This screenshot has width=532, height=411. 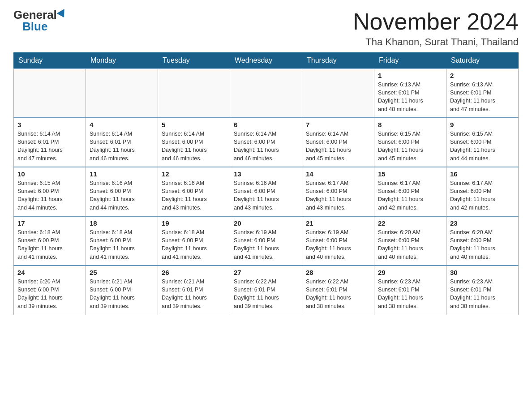 I want to click on day-number: 7, so click(x=338, y=124).